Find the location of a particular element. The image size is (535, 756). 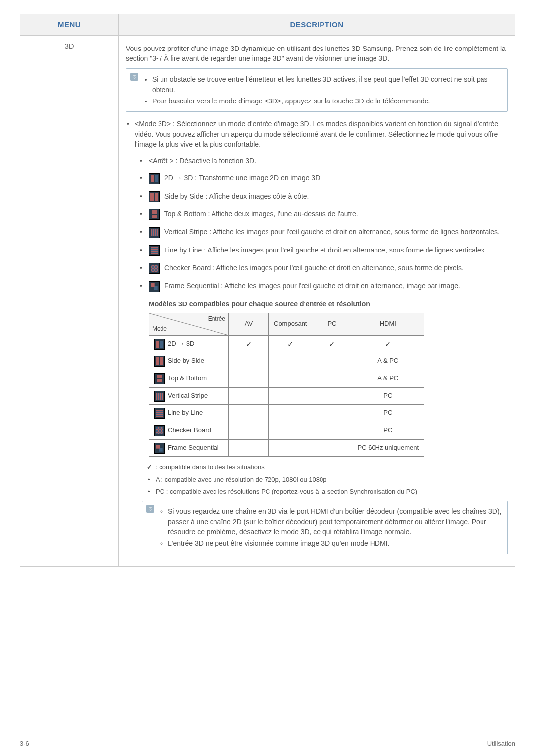

frameseq-icon is located at coordinates (160, 448).